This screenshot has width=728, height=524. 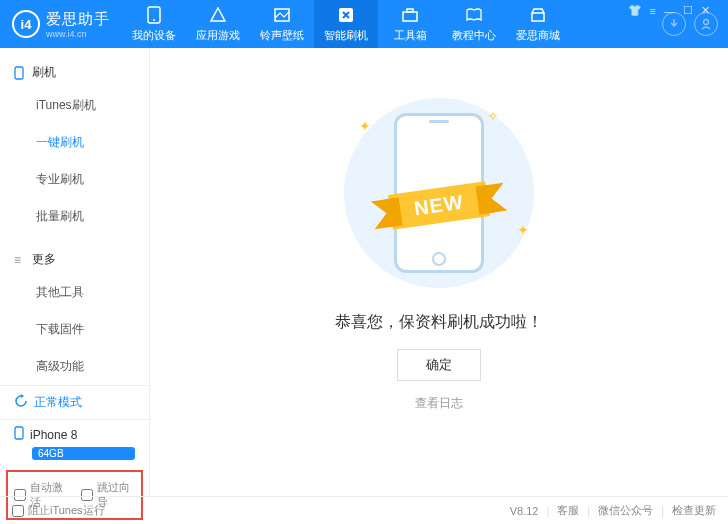 What do you see at coordinates (626, 510) in the screenshot?
I see `footer-link-wechat: 微信公众号` at bounding box center [626, 510].